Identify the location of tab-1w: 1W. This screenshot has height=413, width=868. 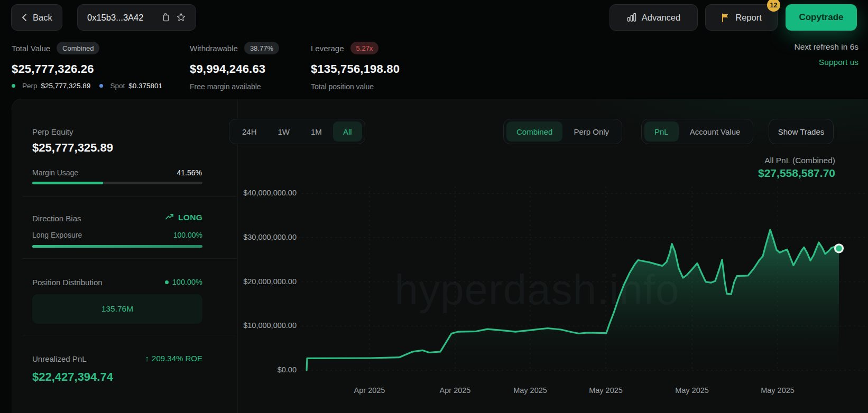
(284, 132).